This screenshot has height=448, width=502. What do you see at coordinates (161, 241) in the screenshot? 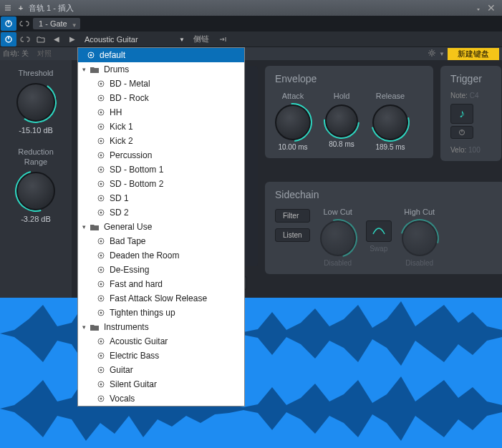
I see `preset-item: Bad Tape` at bounding box center [161, 241].